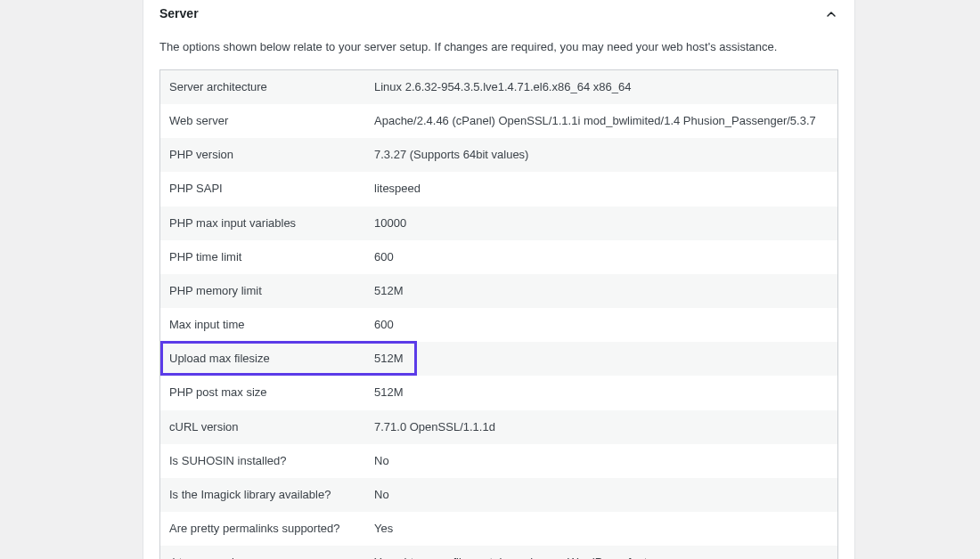  Describe the element at coordinates (499, 291) in the screenshot. I see `table-row: PHP memory limit512M` at that location.